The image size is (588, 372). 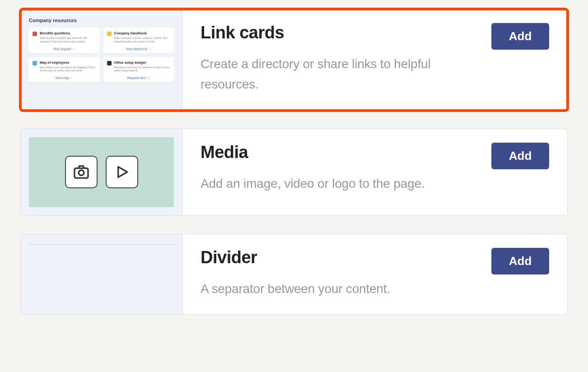 What do you see at coordinates (143, 40) in the screenshot?
I see `mock-card-desc: View company mission, policies, values, …` at bounding box center [143, 40].